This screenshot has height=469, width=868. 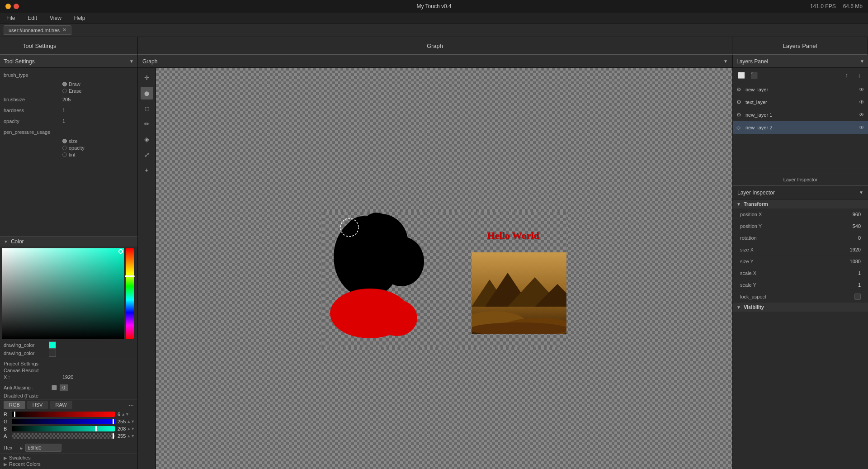 I want to click on rotation-value: 0, so click(x=847, y=238).